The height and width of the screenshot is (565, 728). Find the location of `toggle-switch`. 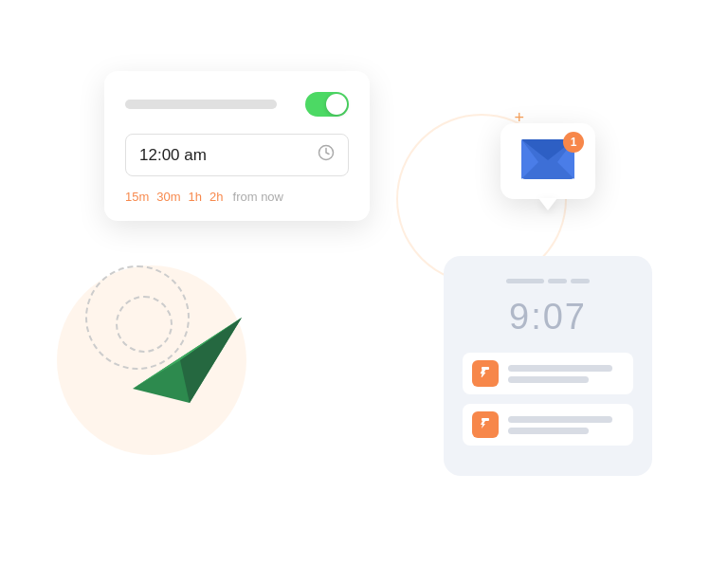

toggle-switch is located at coordinates (327, 104).